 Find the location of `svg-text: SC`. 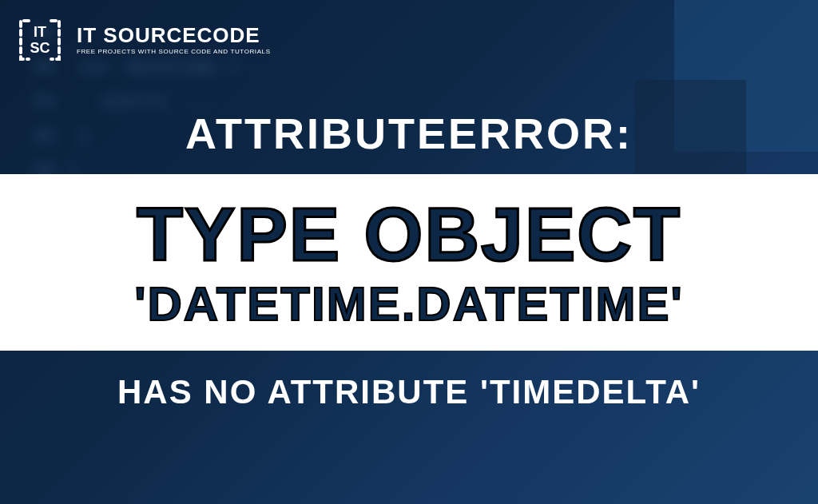

svg-text: SC is located at coordinates (40, 48).